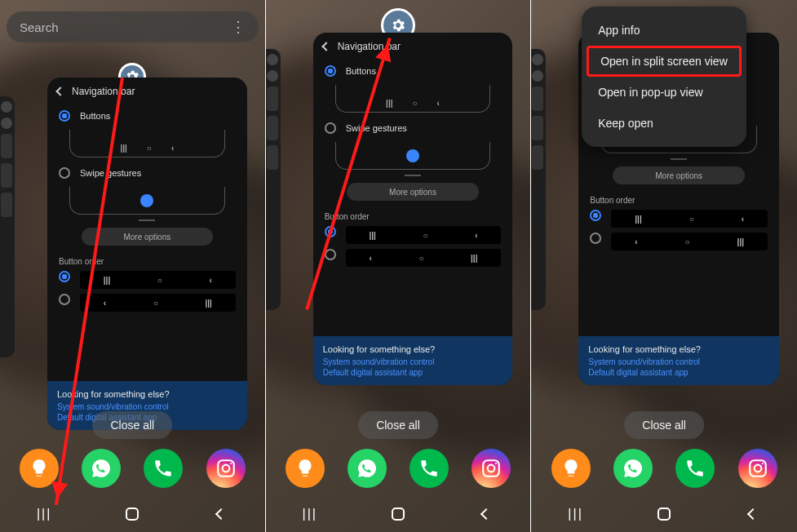 This screenshot has width=797, height=532. Describe the element at coordinates (147, 201) in the screenshot. I see `swipe-preview` at that location.